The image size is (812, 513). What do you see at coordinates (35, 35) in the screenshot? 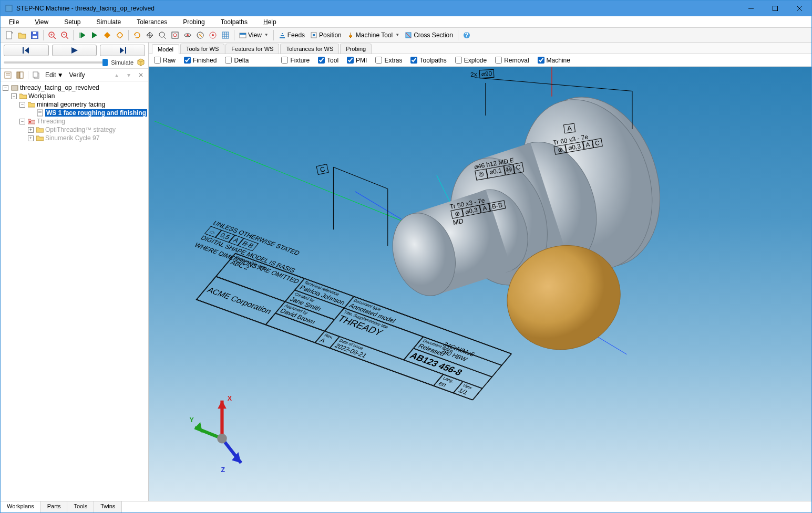
I see `save-icon` at bounding box center [35, 35].